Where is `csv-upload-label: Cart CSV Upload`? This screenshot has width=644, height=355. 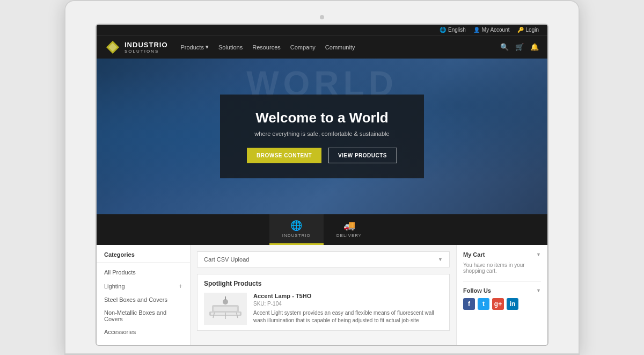
csv-upload-label: Cart CSV Upload is located at coordinates (226, 259).